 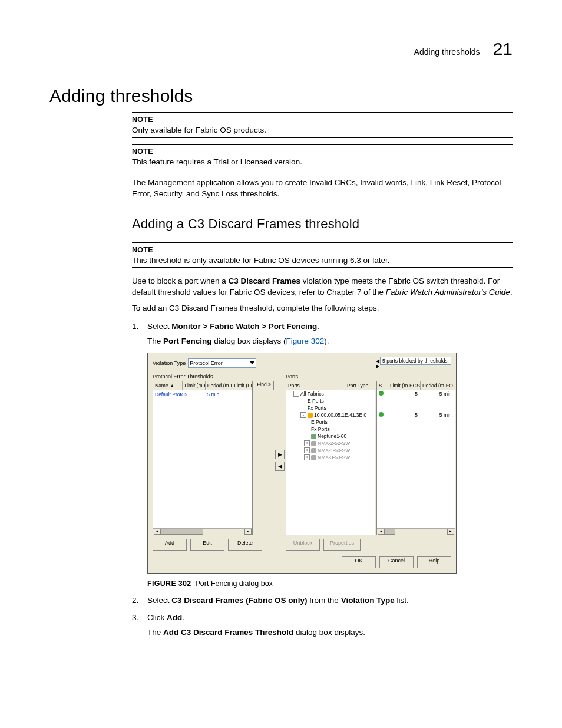 I want to click on ports-status-table: S.. Limit (m-EOS) Period (m-EO 55 min.55…, so click(x=416, y=458).